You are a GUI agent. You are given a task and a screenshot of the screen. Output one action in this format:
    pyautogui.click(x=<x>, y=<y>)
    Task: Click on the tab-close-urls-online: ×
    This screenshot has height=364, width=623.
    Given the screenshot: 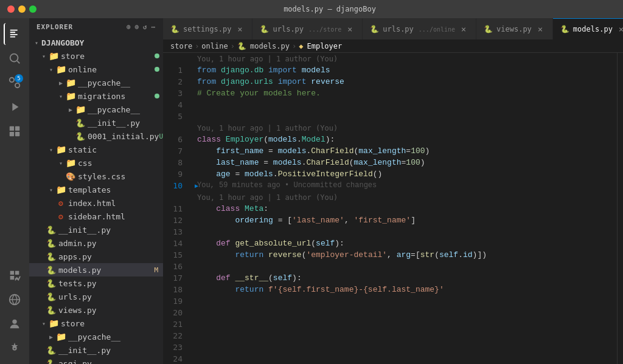 What is the action you would take?
    pyautogui.click(x=464, y=29)
    